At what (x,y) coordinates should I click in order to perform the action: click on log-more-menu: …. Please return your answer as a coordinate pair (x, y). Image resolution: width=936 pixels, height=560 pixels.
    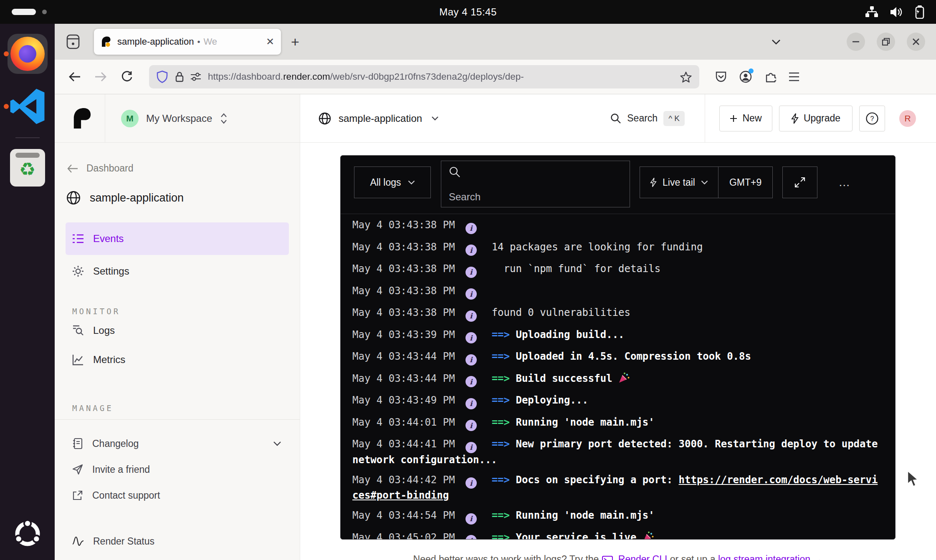
    Looking at the image, I should click on (845, 182).